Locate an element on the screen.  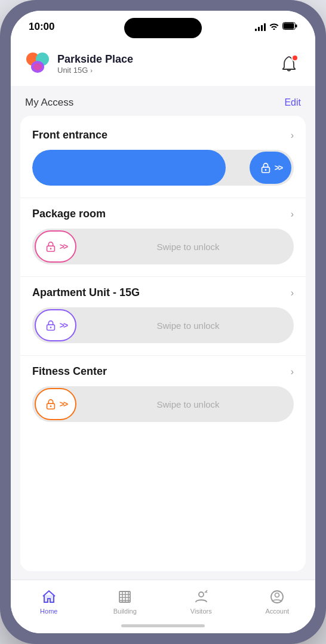
access-card-apartment-unit: Apartment Unit - 15G › >> Swipe t is located at coordinates (163, 316).